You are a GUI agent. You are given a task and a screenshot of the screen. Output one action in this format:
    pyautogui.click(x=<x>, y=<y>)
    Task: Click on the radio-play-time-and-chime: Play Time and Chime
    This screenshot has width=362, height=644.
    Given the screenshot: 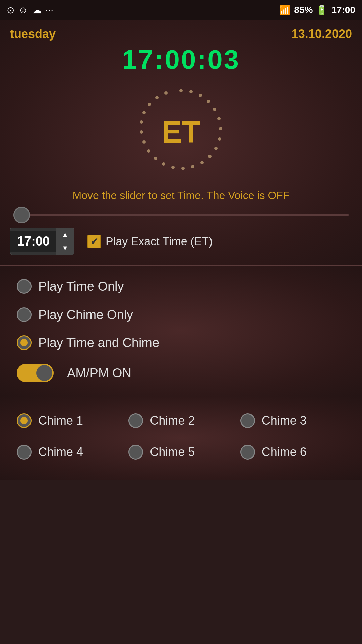 What is the action you would take?
    pyautogui.click(x=181, y=343)
    